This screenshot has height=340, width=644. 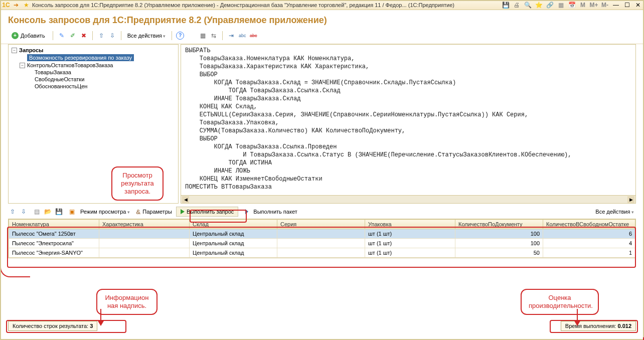 What do you see at coordinates (183, 212) in the screenshot?
I see `play-icon` at bounding box center [183, 212].